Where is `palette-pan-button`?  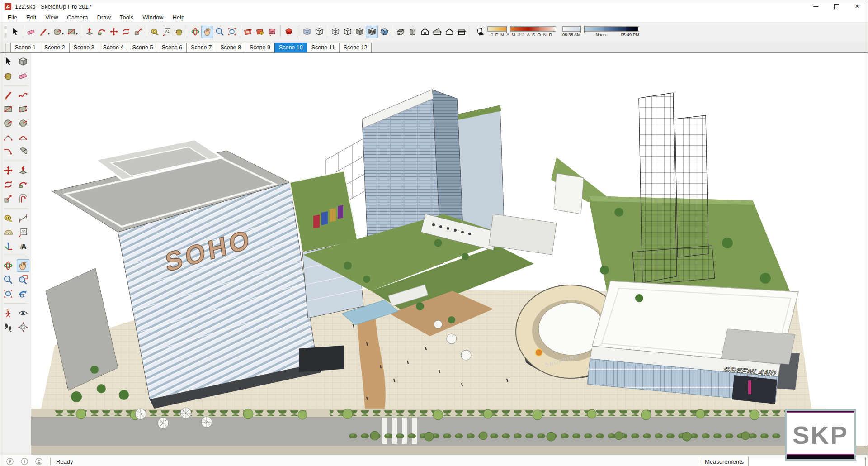 palette-pan-button is located at coordinates (23, 266).